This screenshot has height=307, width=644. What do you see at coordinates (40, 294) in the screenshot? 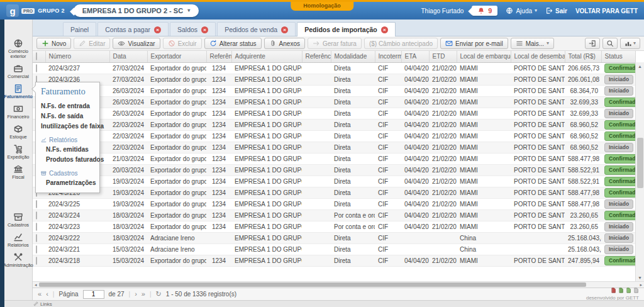
I see `first-page-button: «` at bounding box center [40, 294].